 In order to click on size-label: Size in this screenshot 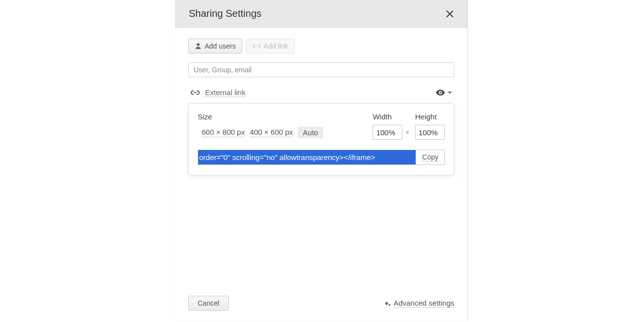, I will do `click(261, 117)`.